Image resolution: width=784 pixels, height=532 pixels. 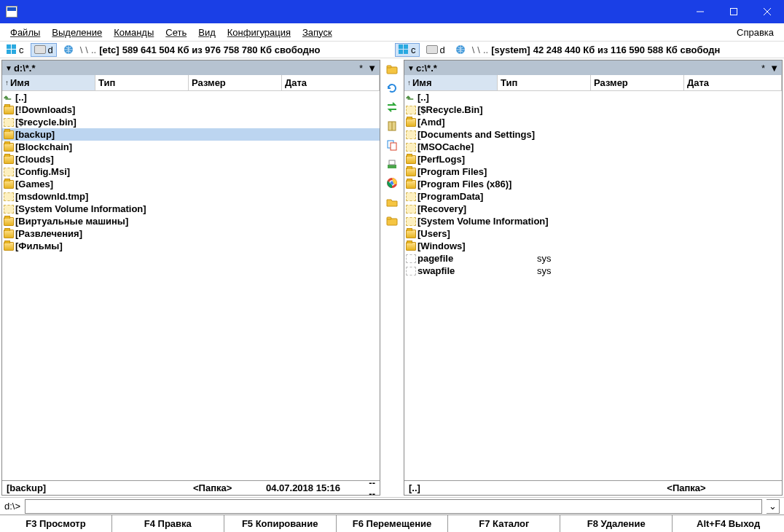 What do you see at coordinates (168, 523) in the screenshot?
I see `fkey-f4: F4 Правка` at bounding box center [168, 523].